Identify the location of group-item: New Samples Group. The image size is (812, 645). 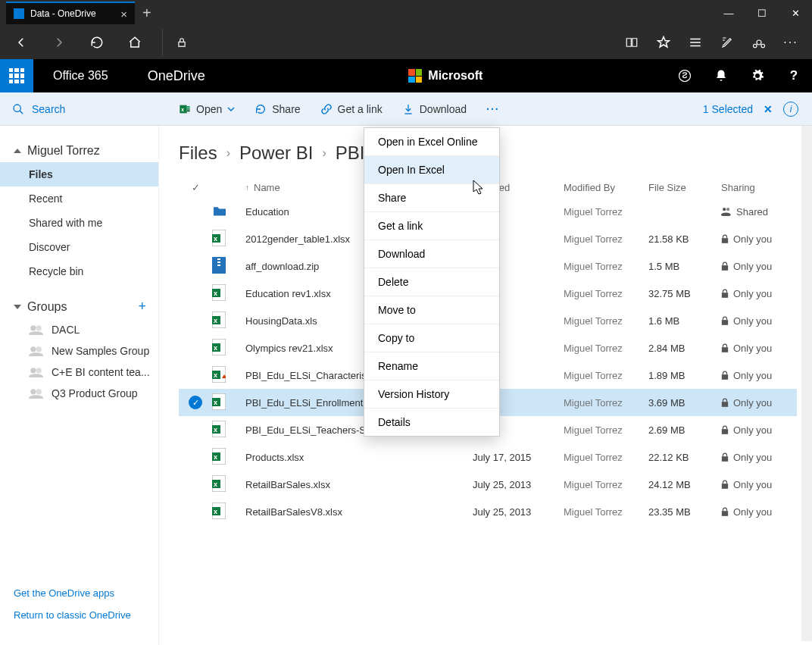
(79, 351).